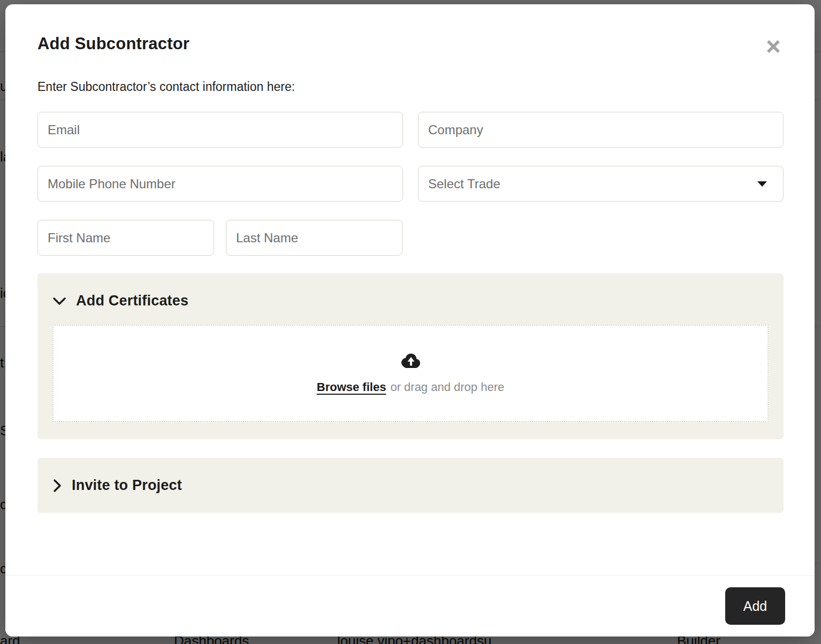  What do you see at coordinates (410, 373) in the screenshot?
I see `certificate-dropzone: Browse filesor drag and drop here` at bounding box center [410, 373].